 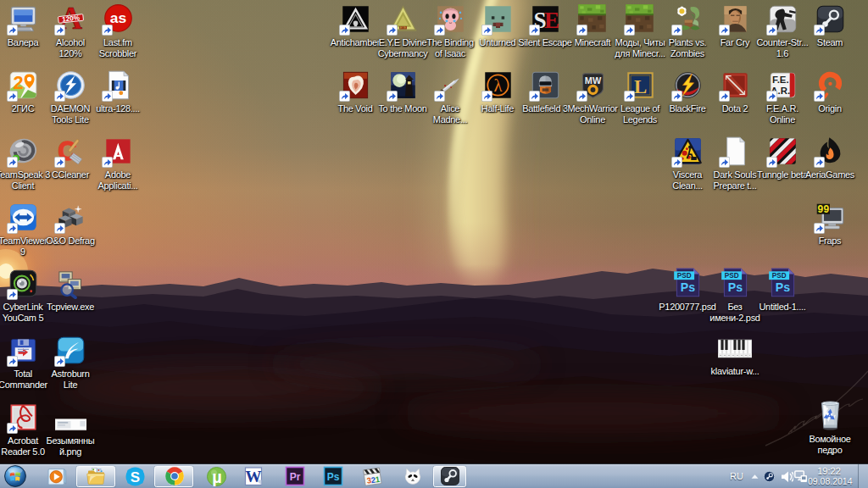 What do you see at coordinates (639, 86) in the screenshot?
I see `svg-text: L` at bounding box center [639, 86].